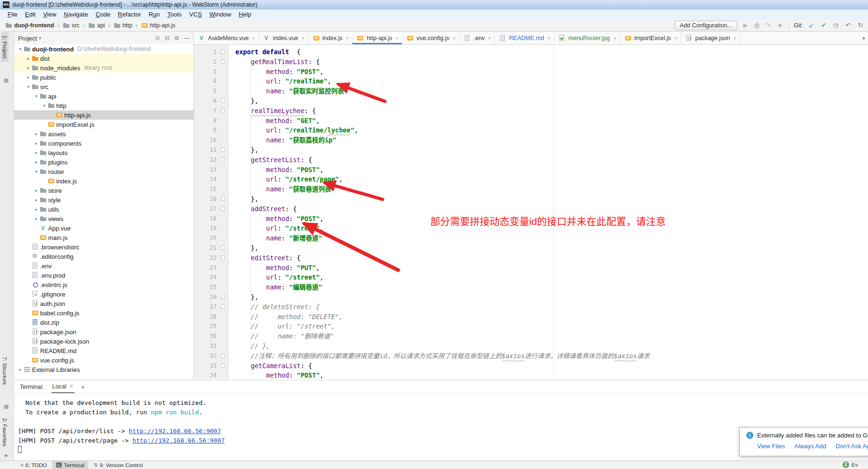  What do you see at coordinates (176, 38) in the screenshot?
I see `settings-gear-icon: ⚙` at bounding box center [176, 38].